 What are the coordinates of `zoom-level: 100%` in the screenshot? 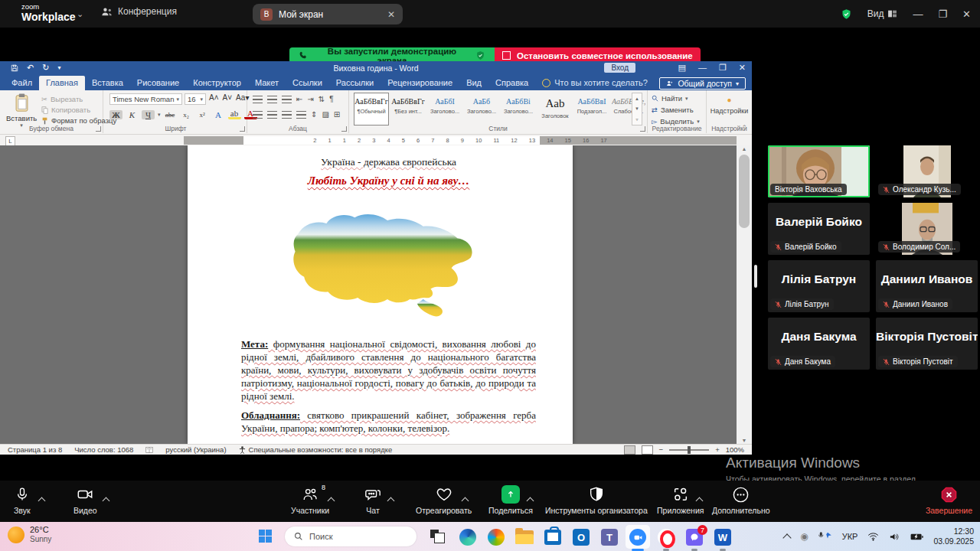 It's located at (735, 450).